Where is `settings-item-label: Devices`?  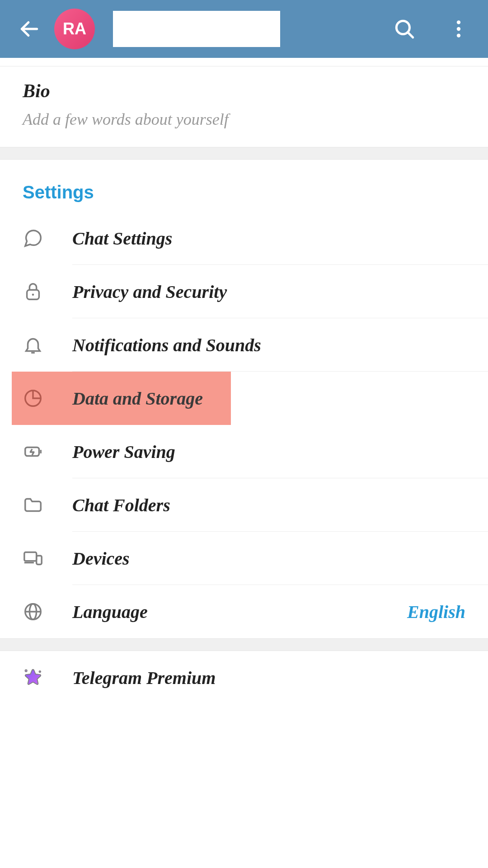
settings-item-label: Devices is located at coordinates (101, 559).